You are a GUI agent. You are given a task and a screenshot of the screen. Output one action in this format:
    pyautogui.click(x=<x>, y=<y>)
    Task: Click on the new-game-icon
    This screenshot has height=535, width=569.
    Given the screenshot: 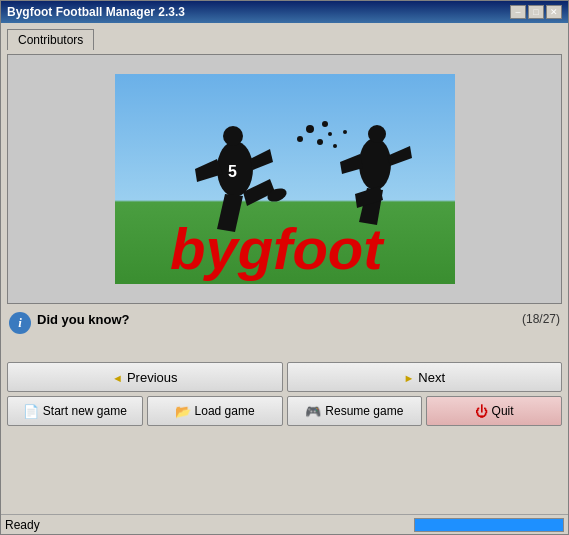 What is the action you would take?
    pyautogui.click(x=31, y=412)
    